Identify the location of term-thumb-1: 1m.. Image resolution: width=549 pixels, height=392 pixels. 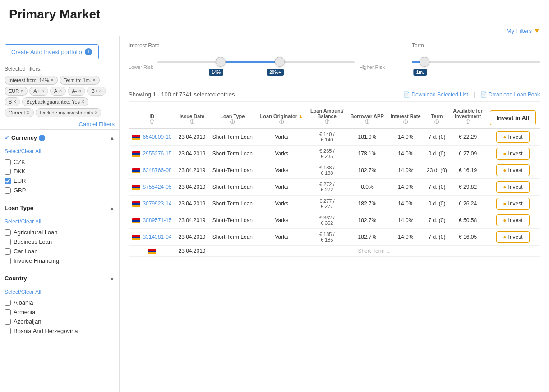
(424, 62).